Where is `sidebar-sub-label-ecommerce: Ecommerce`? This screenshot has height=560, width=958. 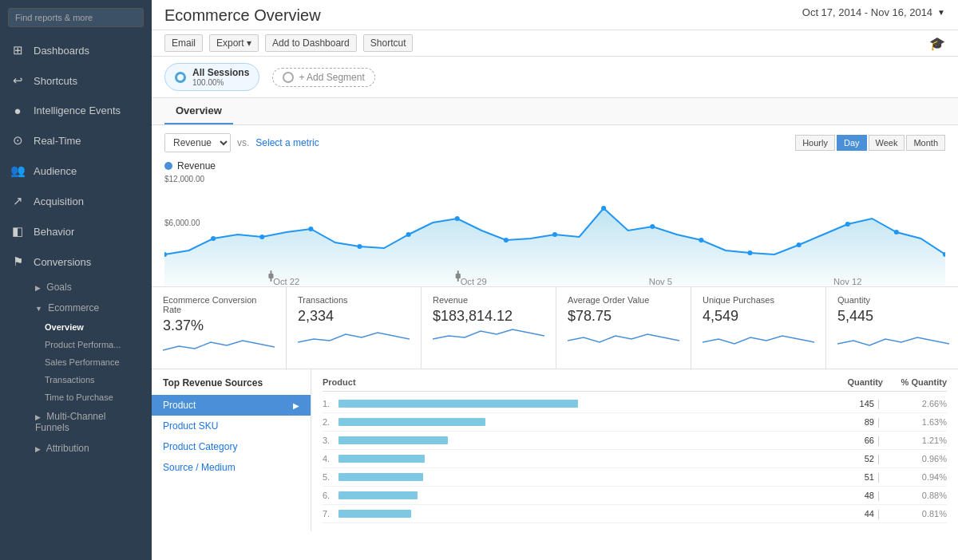 sidebar-sub-label-ecommerce: Ecommerce is located at coordinates (73, 308).